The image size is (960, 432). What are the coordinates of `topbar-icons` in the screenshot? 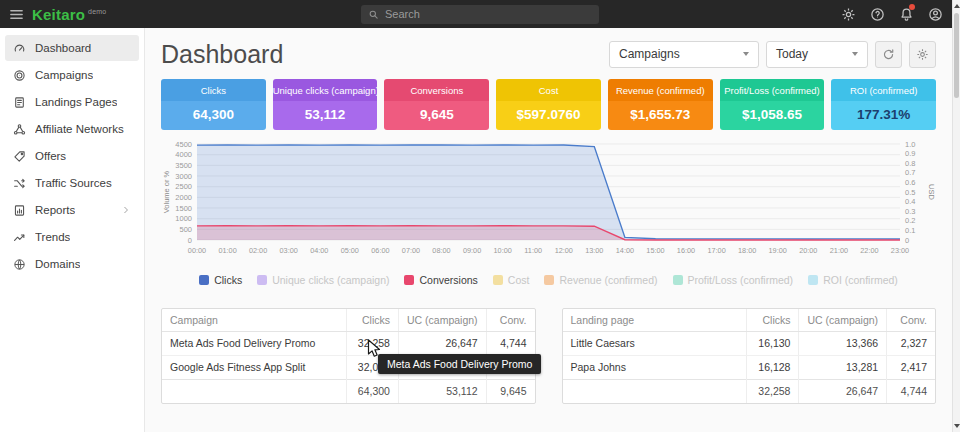 It's located at (892, 14).